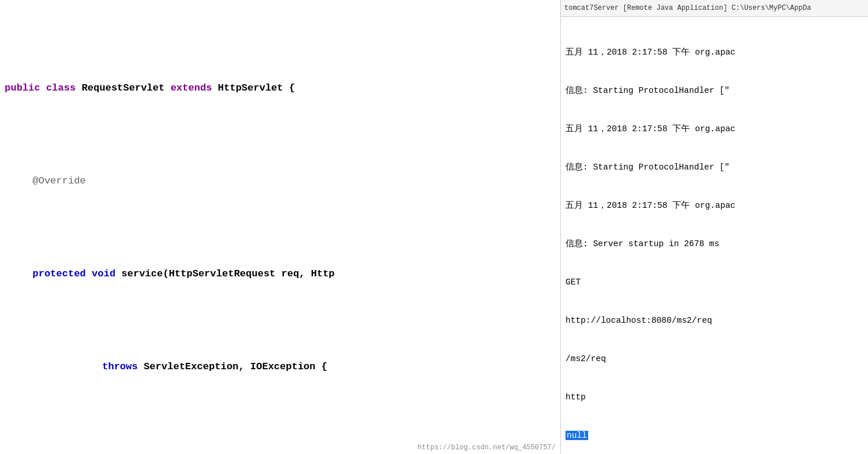  I want to click on url-bar: https://blog.csdn.net/wq_4550757/, so click(487, 448).